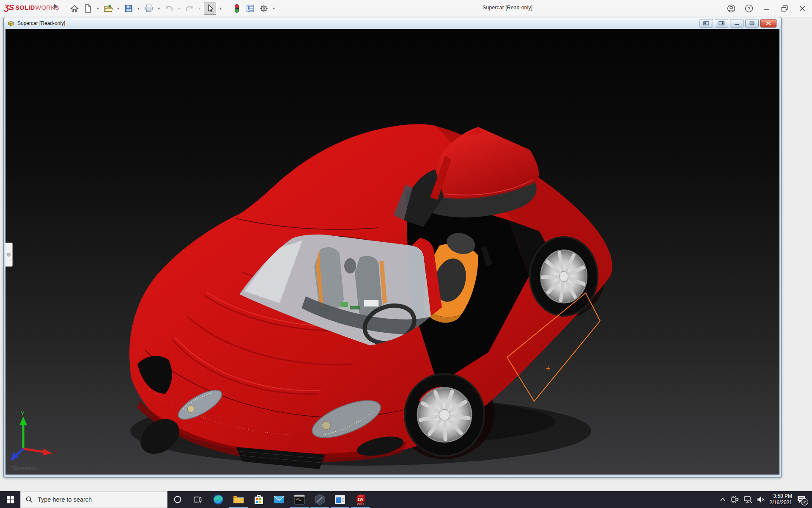 This screenshot has width=812, height=508. Describe the element at coordinates (801, 500) in the screenshot. I see `action-center-button: 2` at that location.